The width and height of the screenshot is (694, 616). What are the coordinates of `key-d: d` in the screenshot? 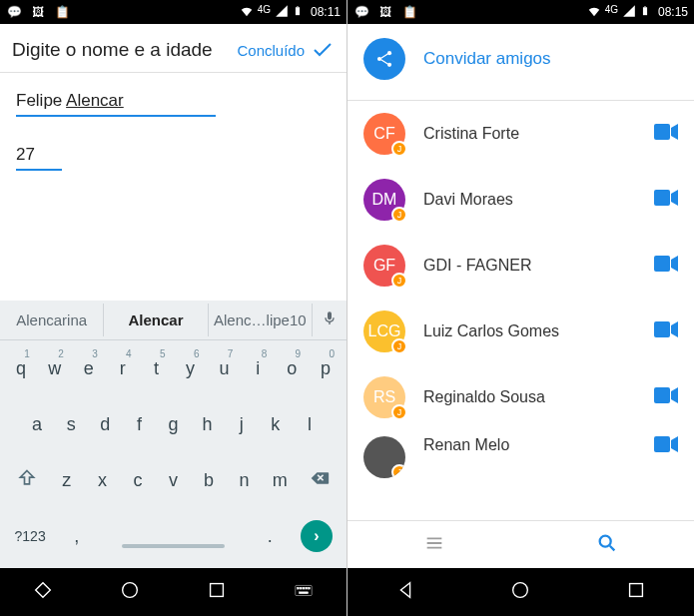 It's located at (105, 424).